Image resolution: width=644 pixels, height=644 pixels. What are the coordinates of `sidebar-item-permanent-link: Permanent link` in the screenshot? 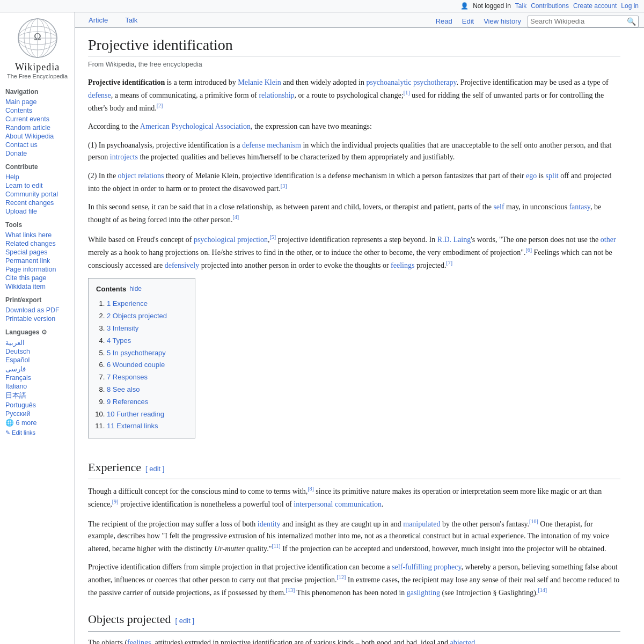 It's located at (38, 261).